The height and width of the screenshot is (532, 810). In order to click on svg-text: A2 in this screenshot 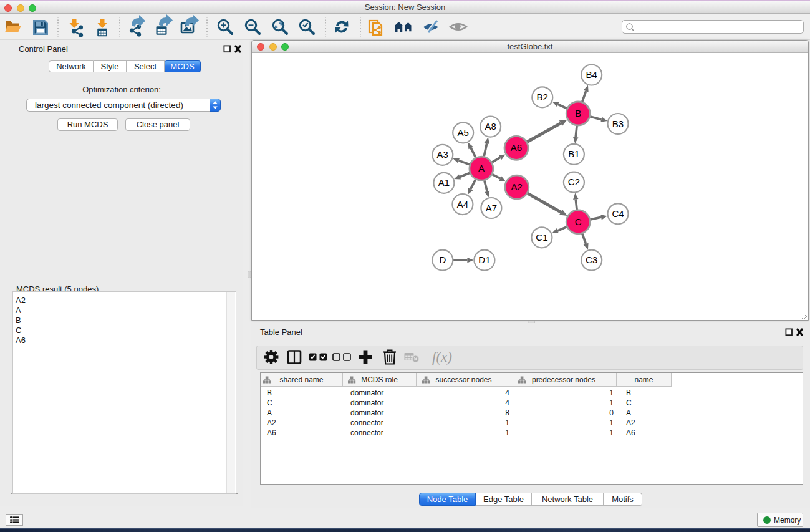, I will do `click(517, 187)`.